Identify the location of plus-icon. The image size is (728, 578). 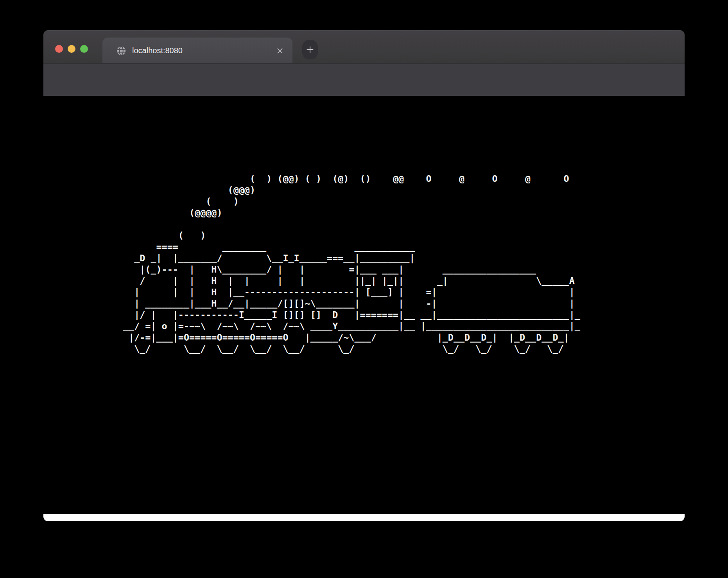
(310, 50).